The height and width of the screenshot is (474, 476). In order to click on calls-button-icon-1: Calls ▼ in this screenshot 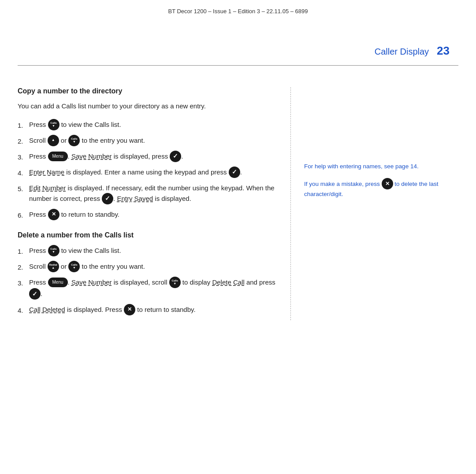, I will do `click(54, 125)`.